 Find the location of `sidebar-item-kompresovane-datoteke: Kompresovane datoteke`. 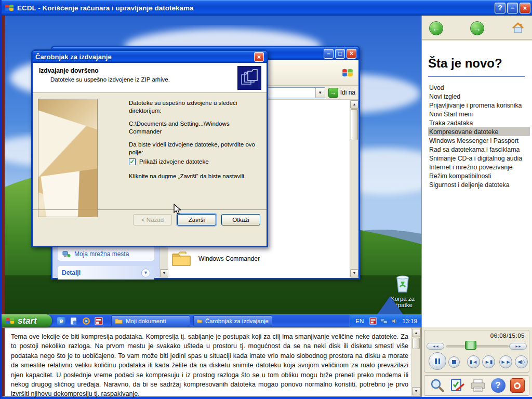

sidebar-item-kompresovane-datoteke: Kompresovane datoteke is located at coordinates (479, 132).